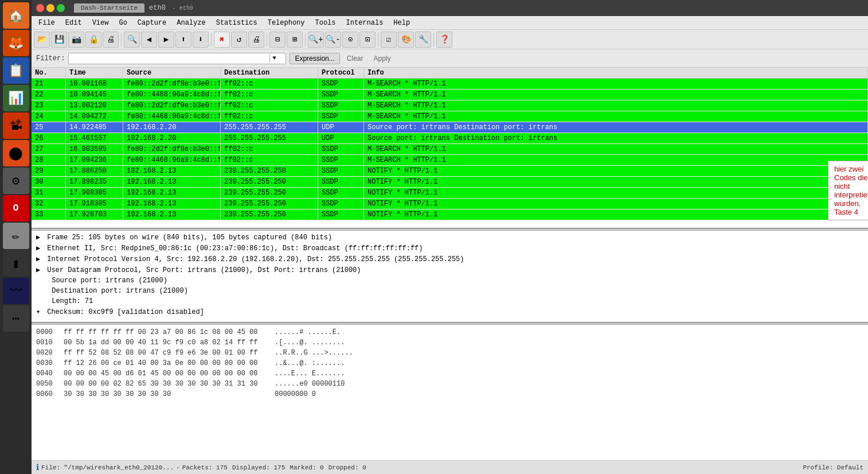 Image resolution: width=868 pixels, height=474 pixels. What do you see at coordinates (256, 40) in the screenshot?
I see `capture-start-button: 🖨` at bounding box center [256, 40].